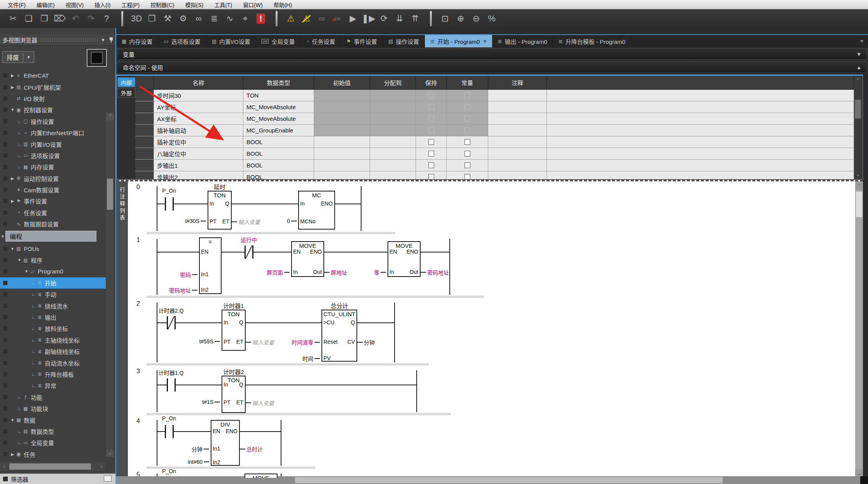  What do you see at coordinates (53, 420) in the screenshot?
I see `sidebar-item-数据: ▼▦数据` at bounding box center [53, 420].